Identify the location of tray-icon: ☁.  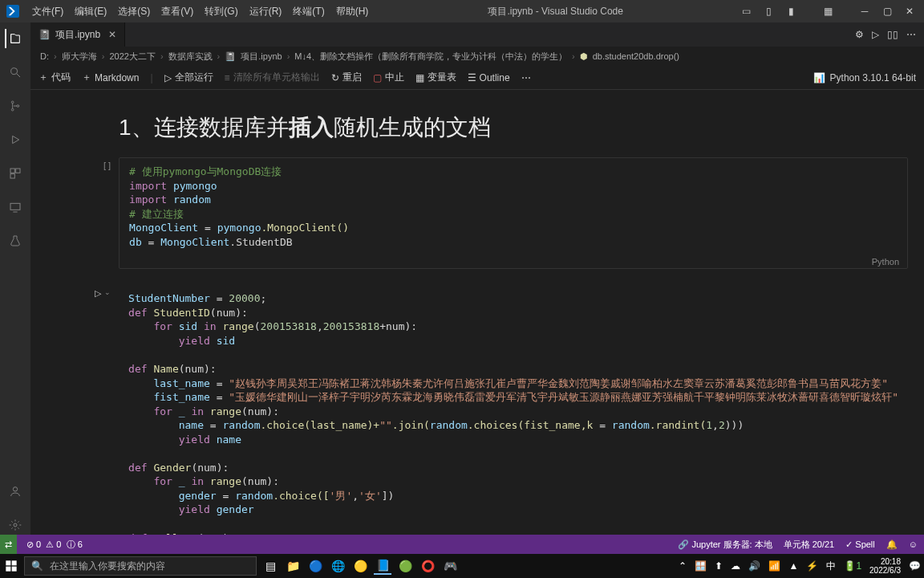
(736, 566).